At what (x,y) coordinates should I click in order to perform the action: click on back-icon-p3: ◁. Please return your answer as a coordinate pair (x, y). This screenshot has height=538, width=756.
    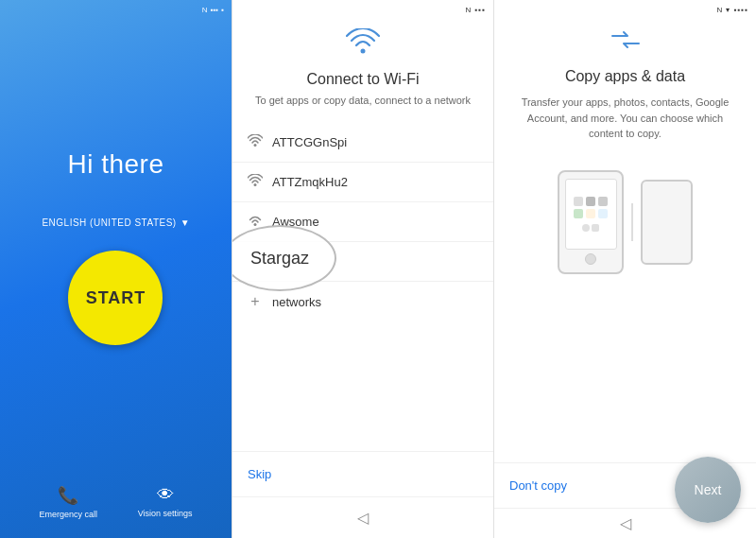
    Looking at the image, I should click on (626, 524).